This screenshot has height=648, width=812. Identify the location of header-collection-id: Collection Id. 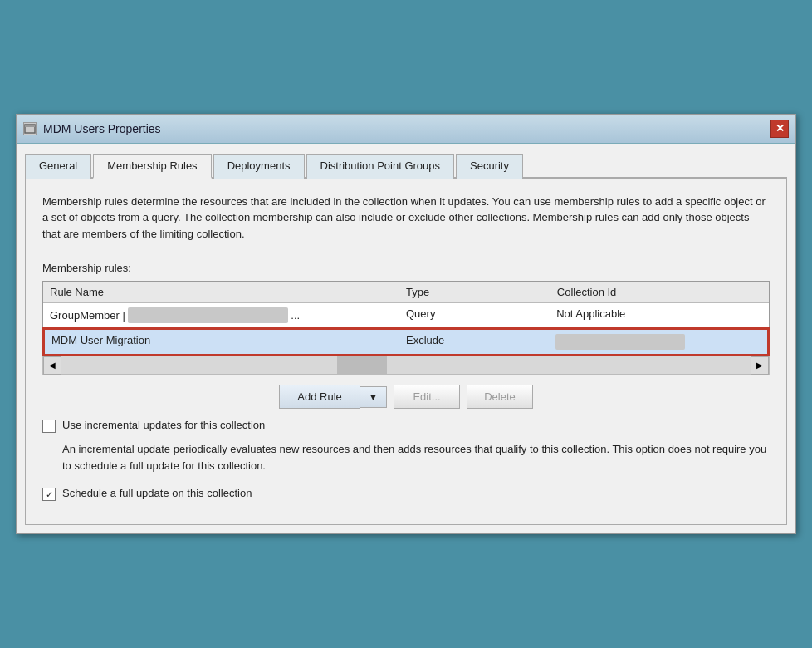
(659, 292).